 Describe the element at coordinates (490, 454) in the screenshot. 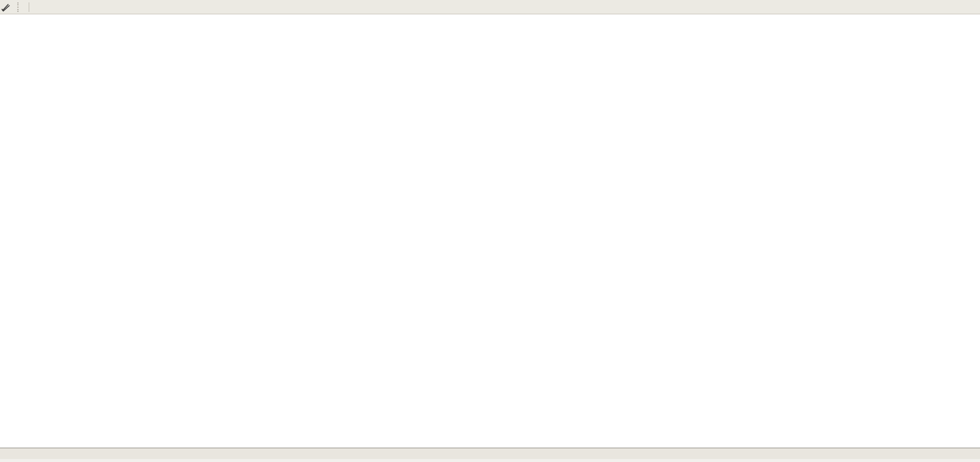

I see `chart-tab-bar` at that location.